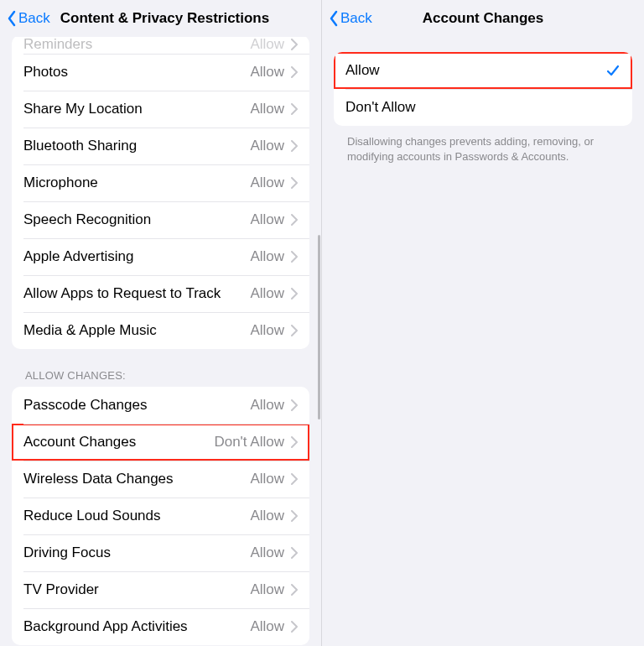  I want to click on list-row: Speech RecognitionAllow, so click(161, 220).